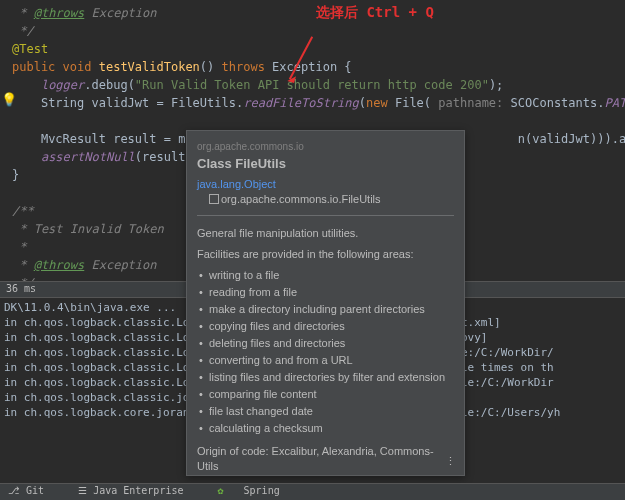 The width and height of the screenshot is (625, 500). I want to click on doc-divider, so click(326, 216).